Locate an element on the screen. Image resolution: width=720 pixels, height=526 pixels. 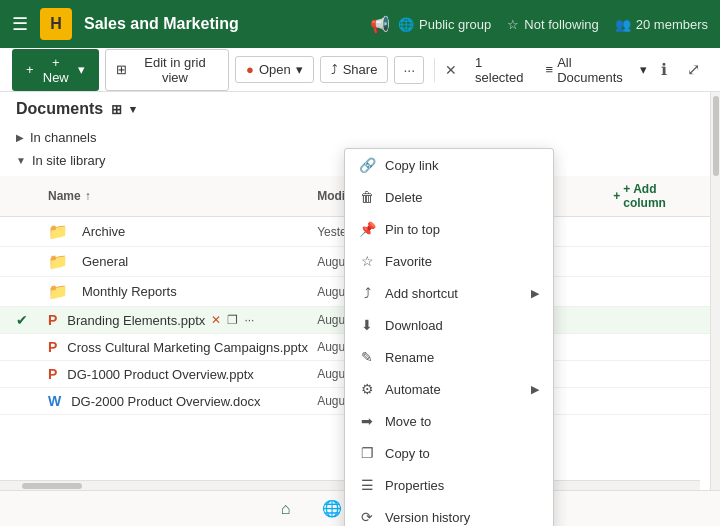
menu-item-delete: 🗑 Delete is located at coordinates (449, 197).